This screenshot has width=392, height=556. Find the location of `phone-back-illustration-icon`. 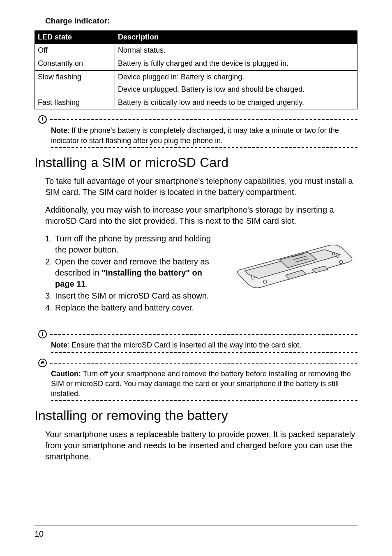

phone-back-illustration-icon is located at coordinates (292, 264).